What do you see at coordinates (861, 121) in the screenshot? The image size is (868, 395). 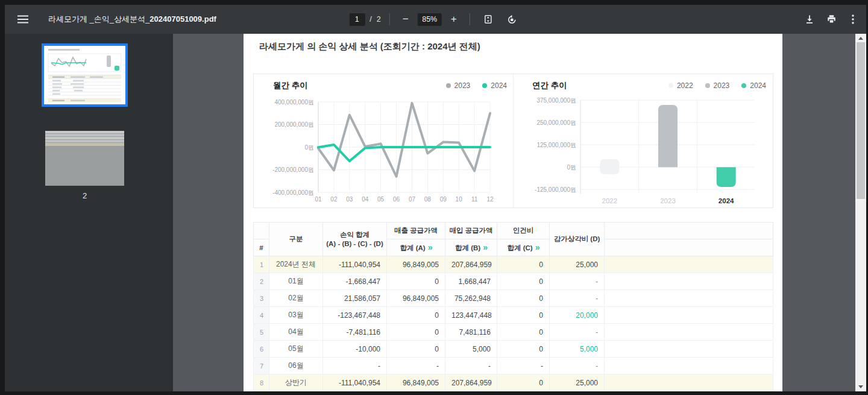 I see `scrollbar-thumb` at bounding box center [861, 121].